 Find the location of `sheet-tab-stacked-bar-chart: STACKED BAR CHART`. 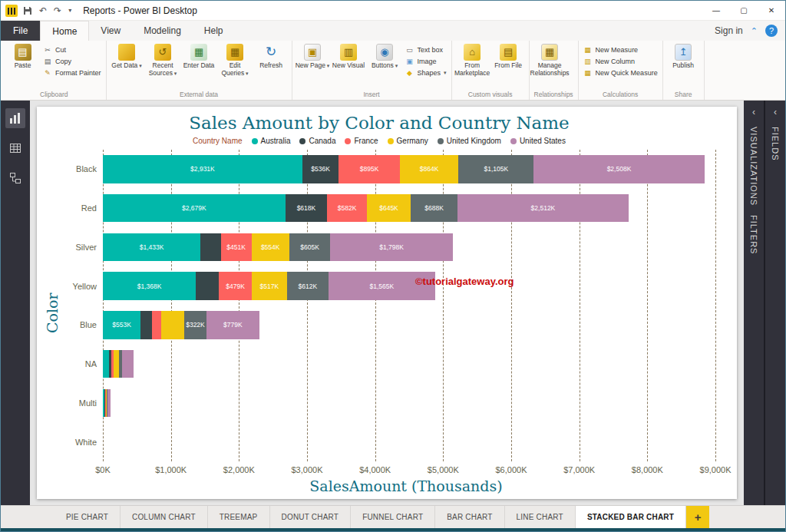

sheet-tab-stacked-bar-chart: STACKED BAR CHART is located at coordinates (631, 517).